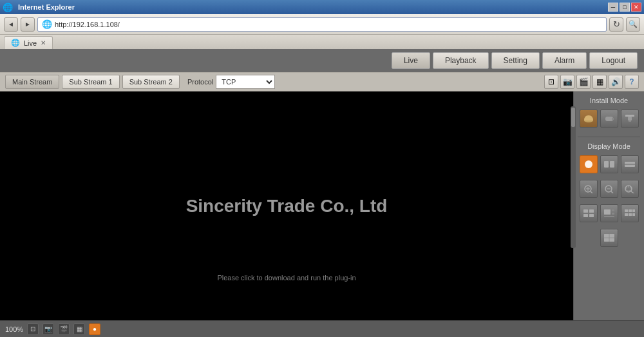 The width and height of the screenshot is (644, 337). I want to click on display-mode-row4, so click(609, 238).